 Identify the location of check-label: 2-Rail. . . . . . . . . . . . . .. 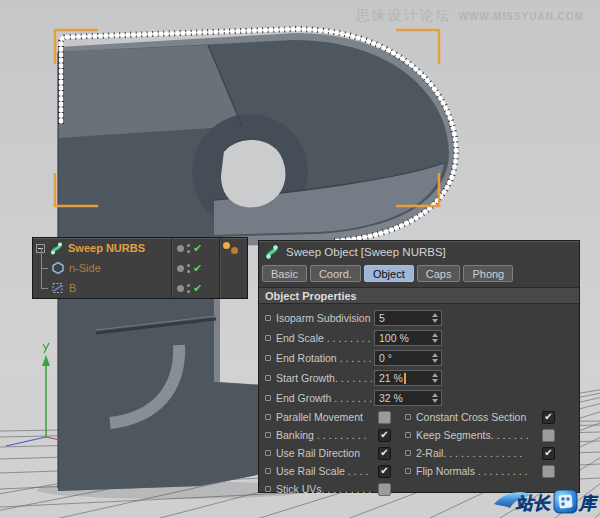
(479, 453).